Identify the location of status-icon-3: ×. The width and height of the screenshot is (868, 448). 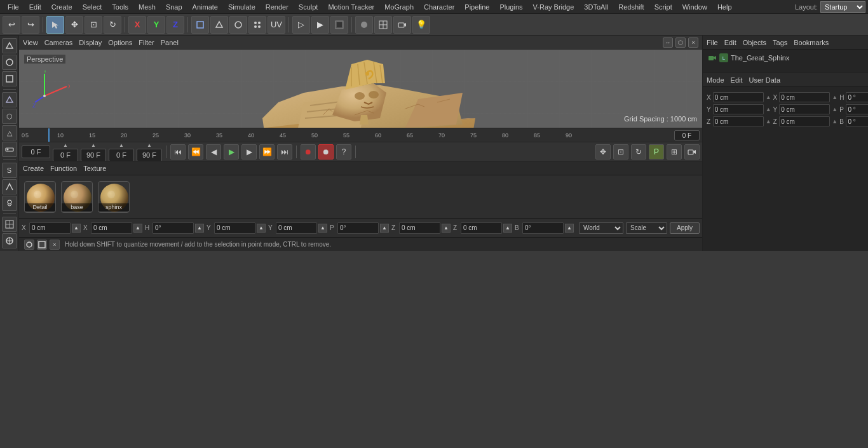
(55, 245).